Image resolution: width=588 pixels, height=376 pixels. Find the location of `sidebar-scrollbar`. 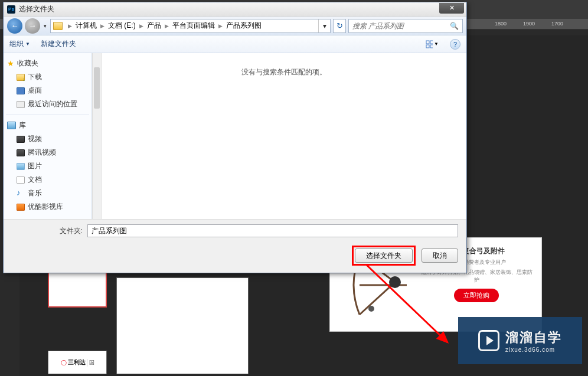

sidebar-scrollbar is located at coordinates (97, 136).